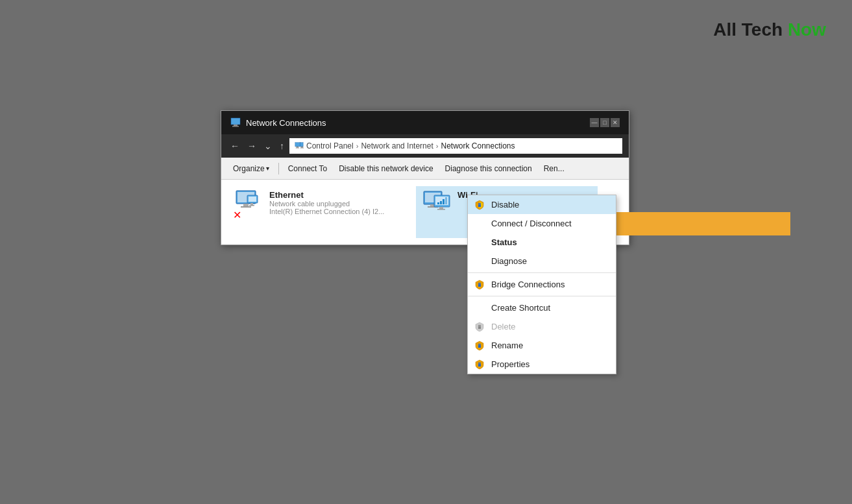 This screenshot has height=504, width=852. What do you see at coordinates (489, 169) in the screenshot?
I see `diagnose-button: Diagnose this connection` at bounding box center [489, 169].